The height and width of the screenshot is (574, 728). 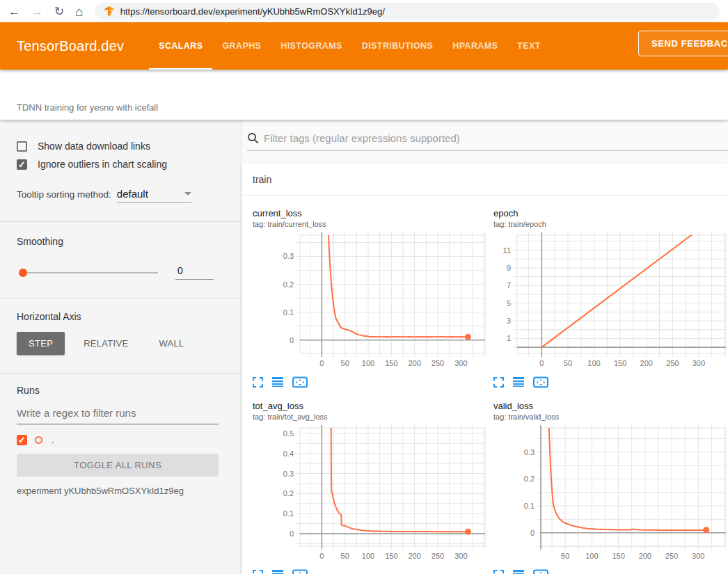 What do you see at coordinates (132, 193) in the screenshot?
I see `tooltip-sorting-value: default` at bounding box center [132, 193].